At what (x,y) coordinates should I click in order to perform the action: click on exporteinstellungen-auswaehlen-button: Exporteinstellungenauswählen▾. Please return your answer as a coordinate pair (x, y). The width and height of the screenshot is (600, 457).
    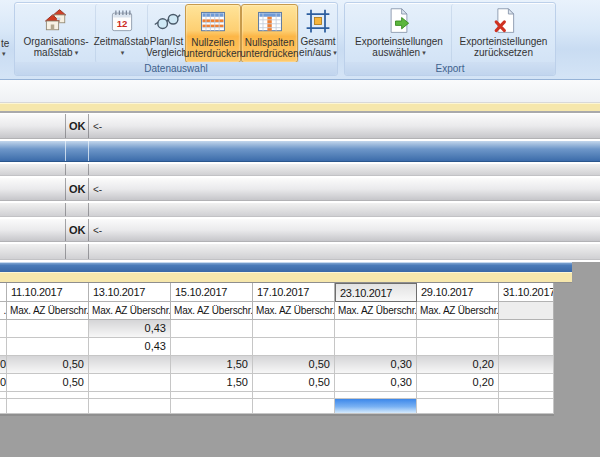
    Looking at the image, I should click on (399, 34).